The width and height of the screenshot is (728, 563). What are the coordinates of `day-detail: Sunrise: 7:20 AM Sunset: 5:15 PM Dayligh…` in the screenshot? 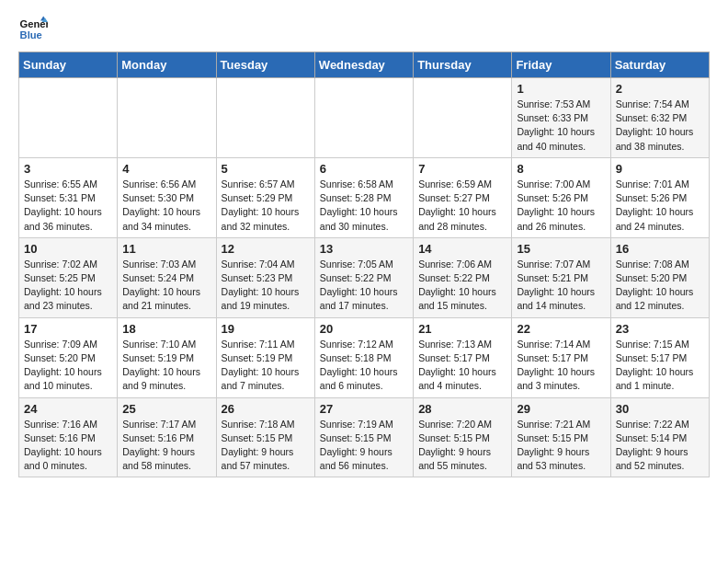 It's located at (462, 445).